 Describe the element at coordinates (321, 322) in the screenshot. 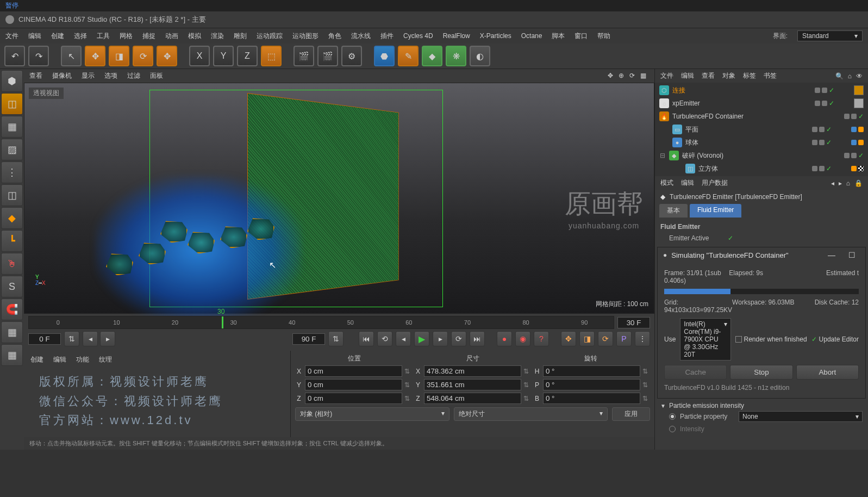

I see `timeline-ruler: 0 10 20 30 40 50 60 70 80 90` at that location.